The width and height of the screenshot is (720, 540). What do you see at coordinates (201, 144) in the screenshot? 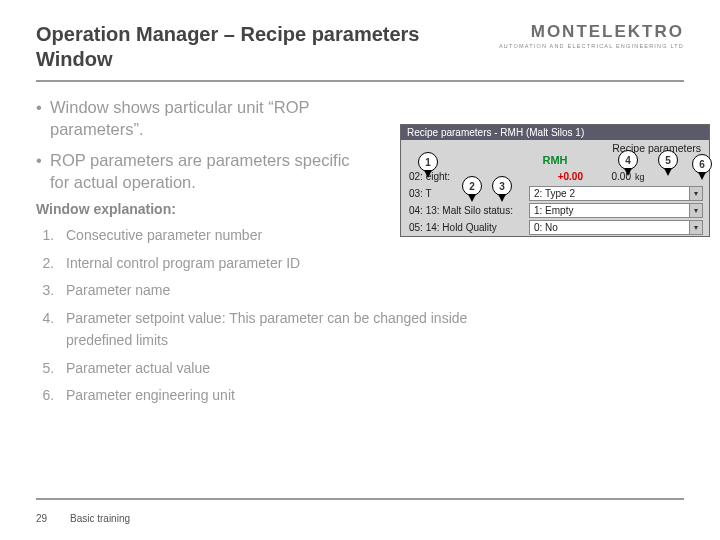
I see `bullet-list: Window shows particular unit “ROP parame…` at bounding box center [201, 144].